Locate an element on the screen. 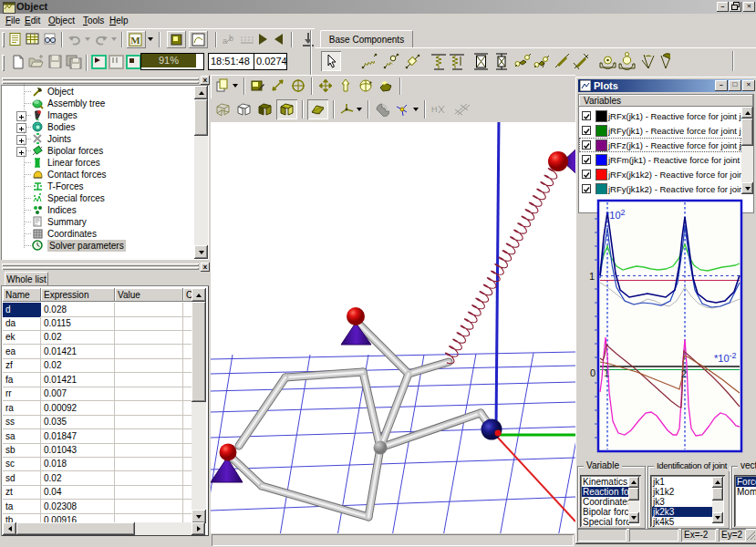 This screenshot has width=756, height=547. svg-text: 2 is located at coordinates (684, 374).